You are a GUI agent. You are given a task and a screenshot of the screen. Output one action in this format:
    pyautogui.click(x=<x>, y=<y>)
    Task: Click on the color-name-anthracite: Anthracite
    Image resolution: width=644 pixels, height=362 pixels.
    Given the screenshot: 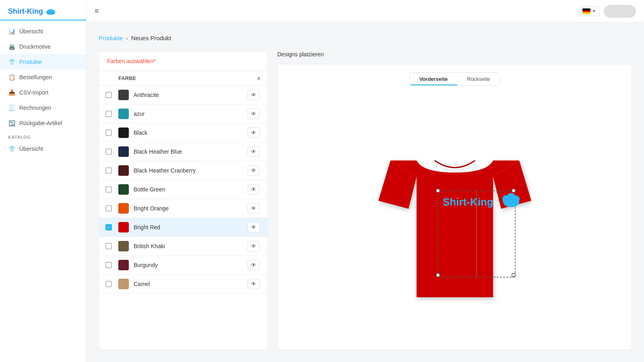 What is the action you would take?
    pyautogui.click(x=190, y=95)
    